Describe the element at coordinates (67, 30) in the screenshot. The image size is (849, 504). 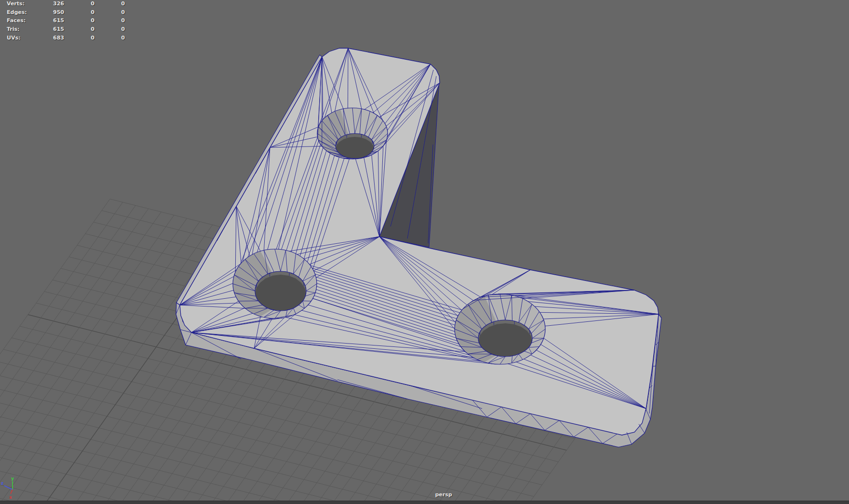
I see `hud-row-tris: Tris: 615 0 0` at that location.